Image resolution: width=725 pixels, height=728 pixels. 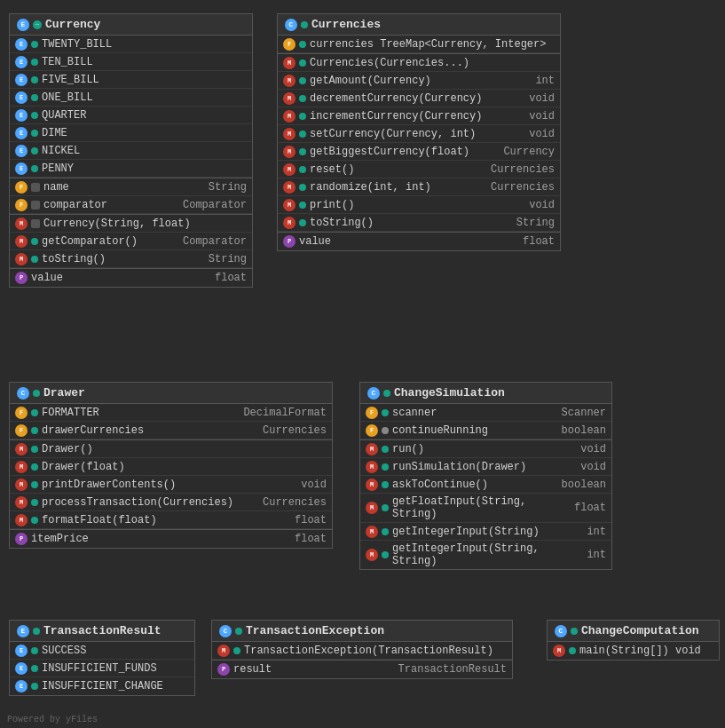 I want to click on processtransaction-icon: M, so click(x=21, y=502).